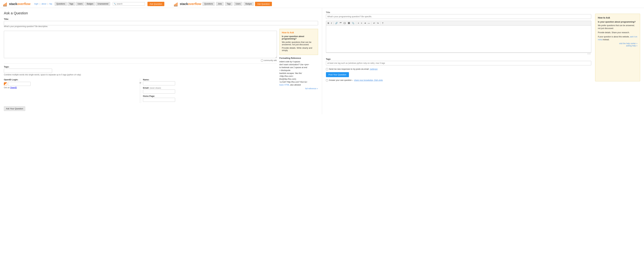  What do you see at coordinates (299, 89) in the screenshot?
I see `full-reference-row: full reference »` at bounding box center [299, 89].